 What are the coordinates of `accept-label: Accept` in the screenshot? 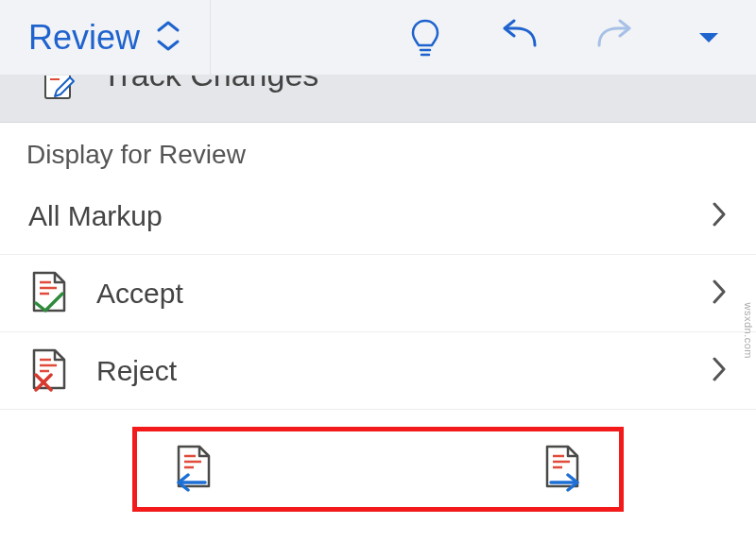 It's located at (140, 294).